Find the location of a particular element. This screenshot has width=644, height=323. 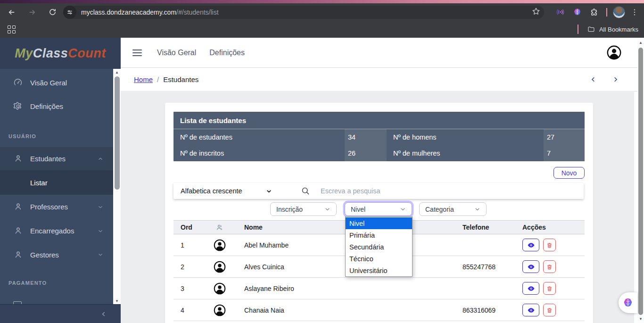

student-phone: 855247768 is located at coordinates (480, 267).